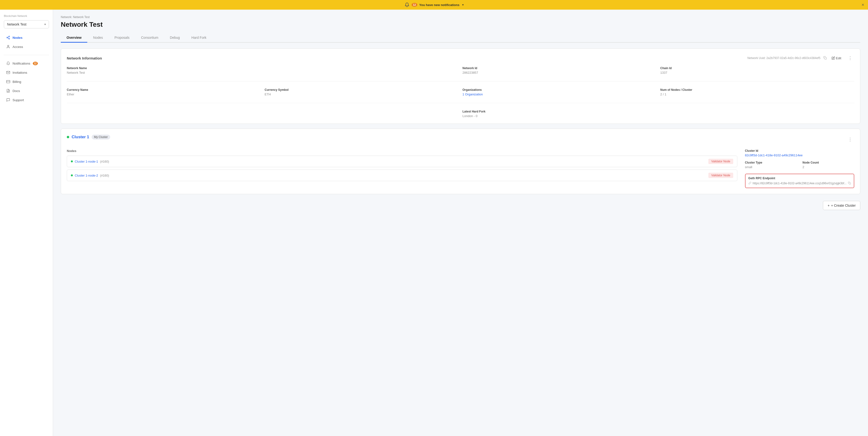 This screenshot has height=436, width=868. I want to click on chain-id-value: 1337, so click(757, 73).